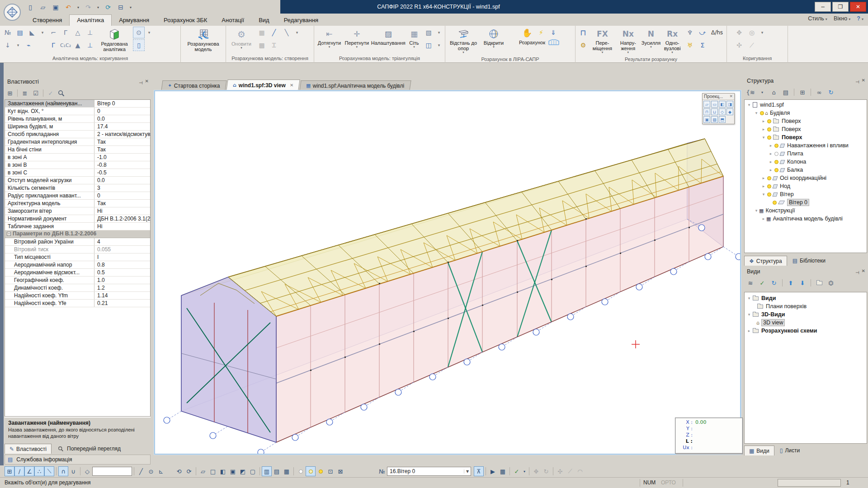 This screenshot has width=868, height=488. I want to click on snap-angle-icon: ∠, so click(29, 471).